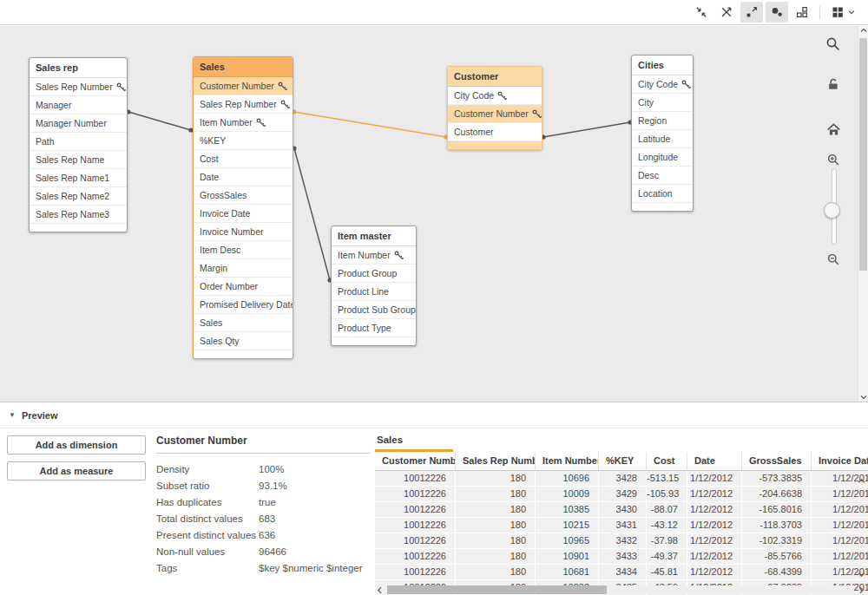 The width and height of the screenshot is (868, 595). Describe the element at coordinates (621, 526) in the screenshot. I see `table-row: 10012226180102153431-43.121/12/2012-118.…` at that location.